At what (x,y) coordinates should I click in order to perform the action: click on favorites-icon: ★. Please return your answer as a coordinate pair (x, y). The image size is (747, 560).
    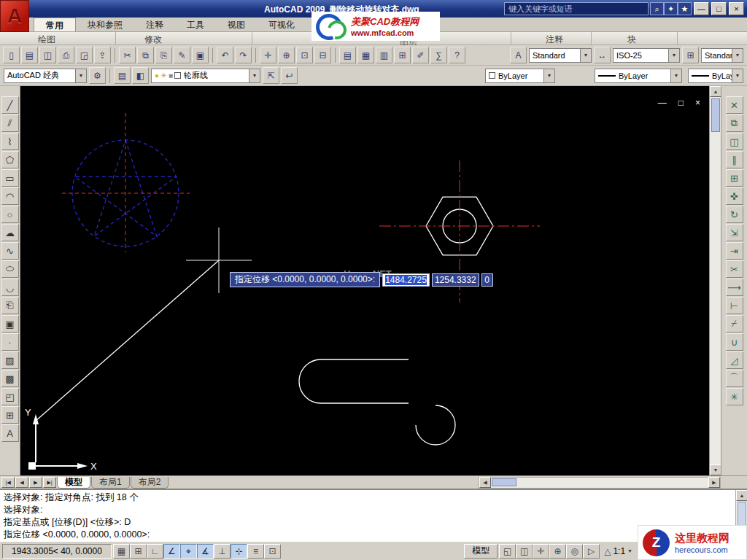
    Looking at the image, I should click on (684, 9).